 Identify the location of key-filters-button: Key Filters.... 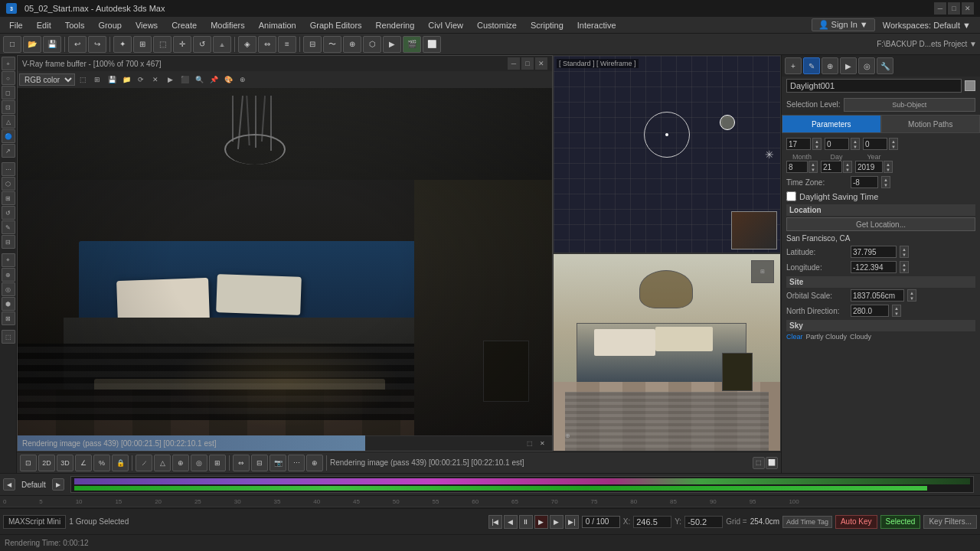
(950, 522).